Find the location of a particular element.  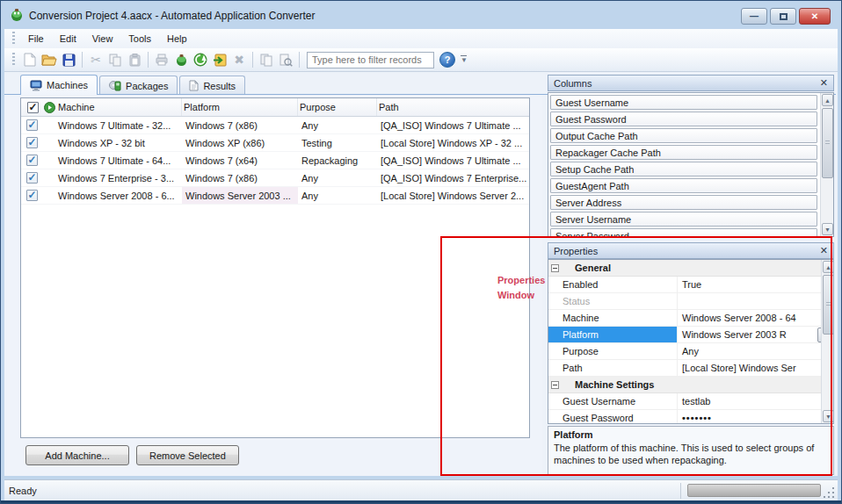

property-value: testlab is located at coordinates (756, 401).